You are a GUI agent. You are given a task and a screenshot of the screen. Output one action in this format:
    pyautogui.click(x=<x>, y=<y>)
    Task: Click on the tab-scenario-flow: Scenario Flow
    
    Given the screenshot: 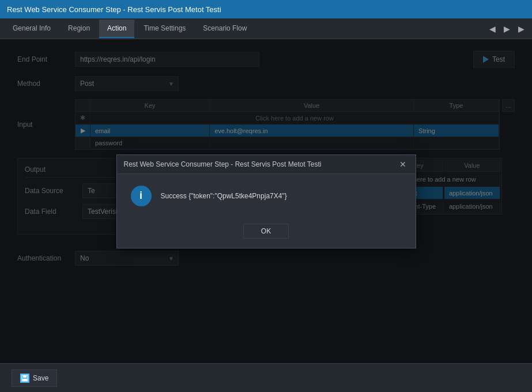 What is the action you would take?
    pyautogui.click(x=225, y=29)
    